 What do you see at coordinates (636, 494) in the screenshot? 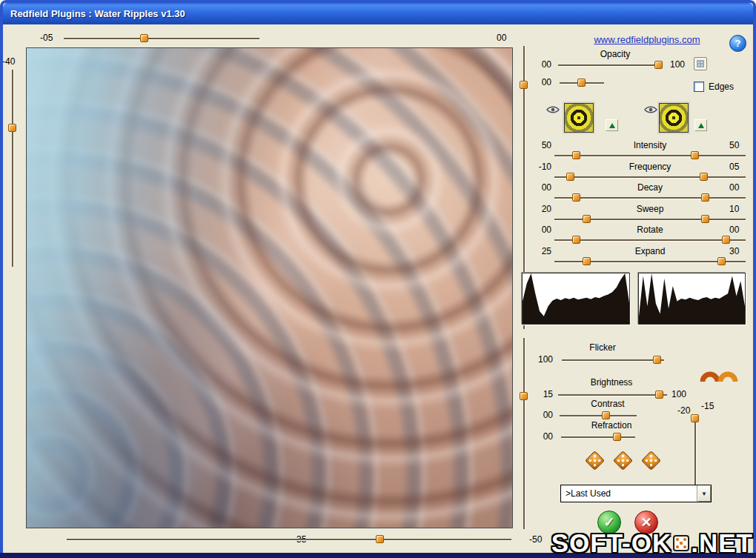
I see `preset-dropdown: >Last Used ▼` at bounding box center [636, 494].